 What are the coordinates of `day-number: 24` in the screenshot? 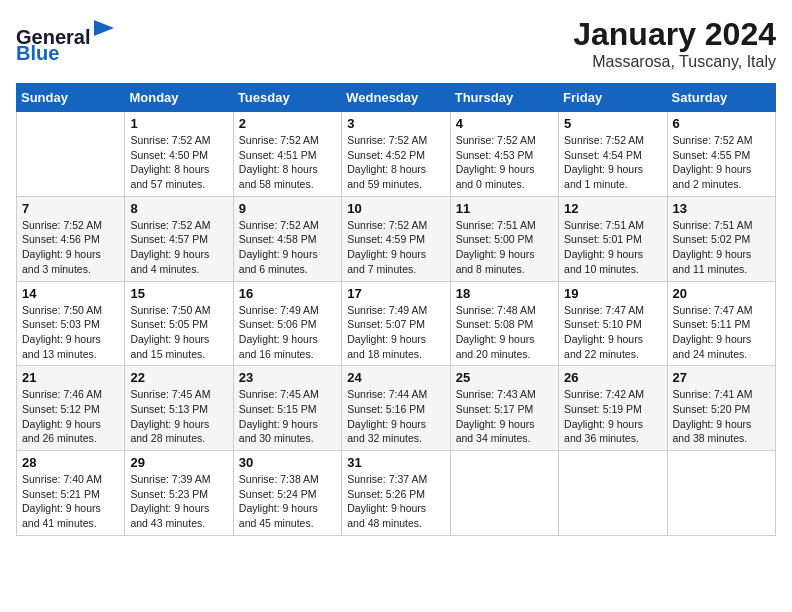 It's located at (396, 378).